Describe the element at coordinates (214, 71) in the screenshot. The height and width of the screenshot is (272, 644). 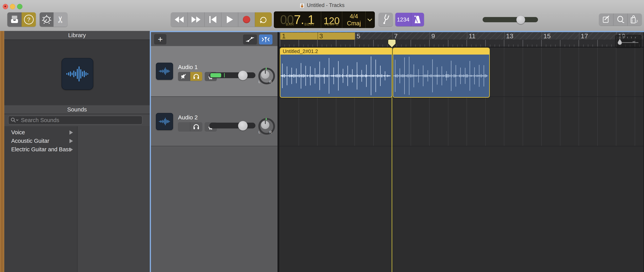
I see `track-row: Audio 1 L R` at that location.